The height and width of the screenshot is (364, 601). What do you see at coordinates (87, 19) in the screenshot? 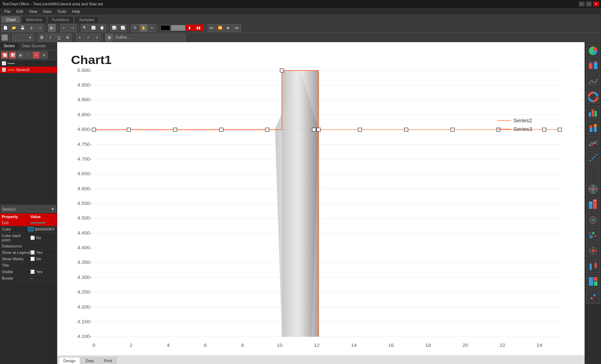
I see `tab-samples: Samples` at bounding box center [87, 19].